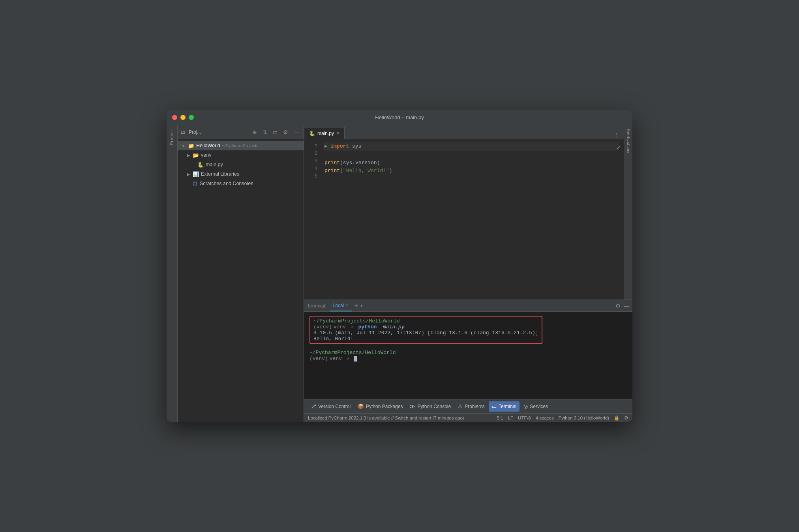 This screenshot has height=532, width=799. What do you see at coordinates (241, 273) in the screenshot?
I see `project-panel: 🗂 Proj... ⊕ ⇅ ⇄ ⚙ — ▾ 📁 HelloWorld ~/Pyc…` at bounding box center [241, 273].